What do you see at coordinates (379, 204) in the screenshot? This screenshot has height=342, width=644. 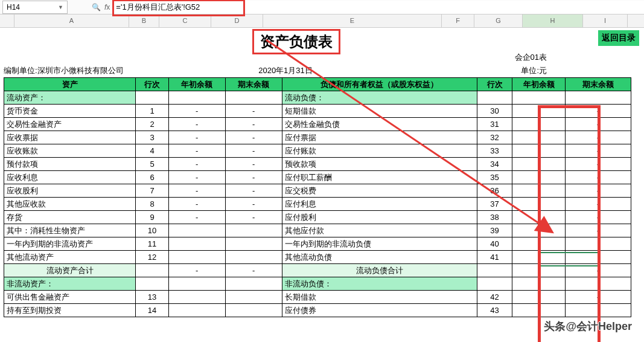 I see `cell: 应付利息` at bounding box center [379, 204].